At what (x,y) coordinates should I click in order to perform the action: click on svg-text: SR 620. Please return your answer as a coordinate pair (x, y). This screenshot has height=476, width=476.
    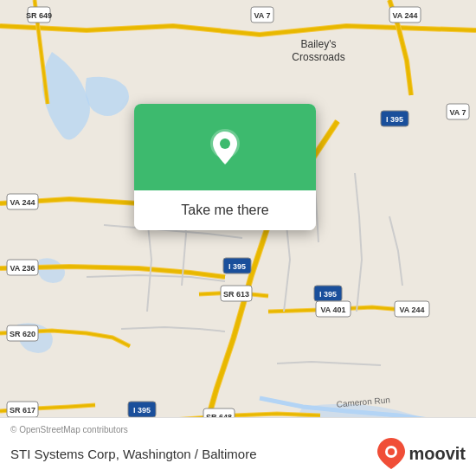
    Looking at the image, I should click on (23, 334).